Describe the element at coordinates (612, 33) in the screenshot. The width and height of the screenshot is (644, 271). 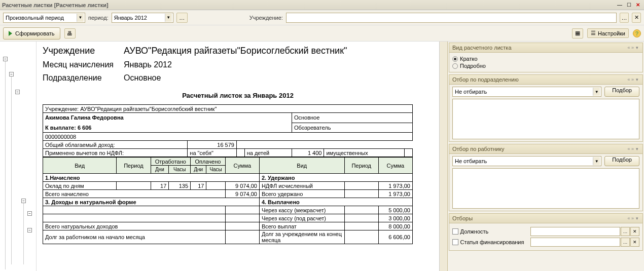
I see `settings-label: Настройки` at that location.